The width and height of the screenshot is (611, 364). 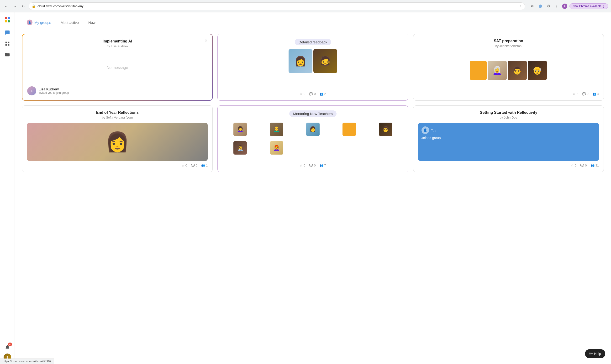 What do you see at coordinates (604, 6) in the screenshot?
I see `more-icon: ⋮` at bounding box center [604, 6].